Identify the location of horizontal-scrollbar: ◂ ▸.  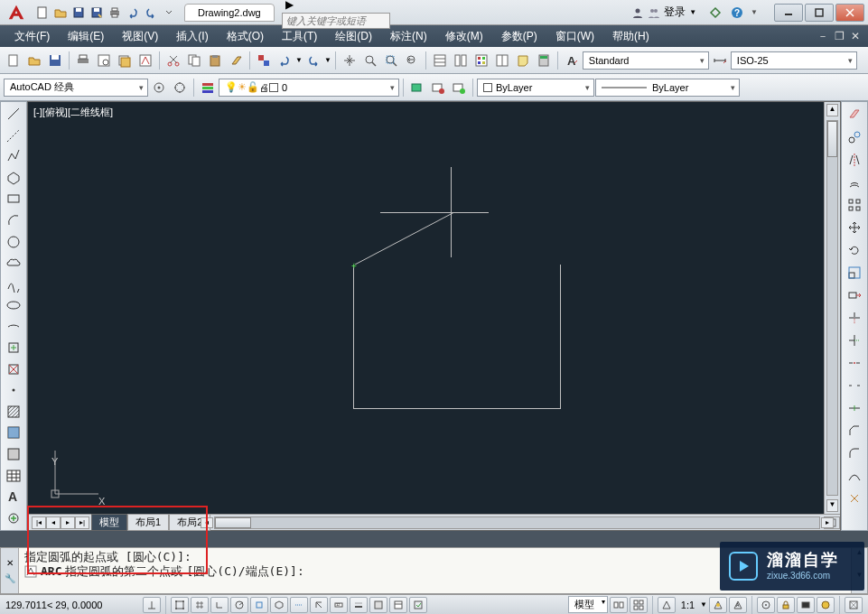
(517, 523).